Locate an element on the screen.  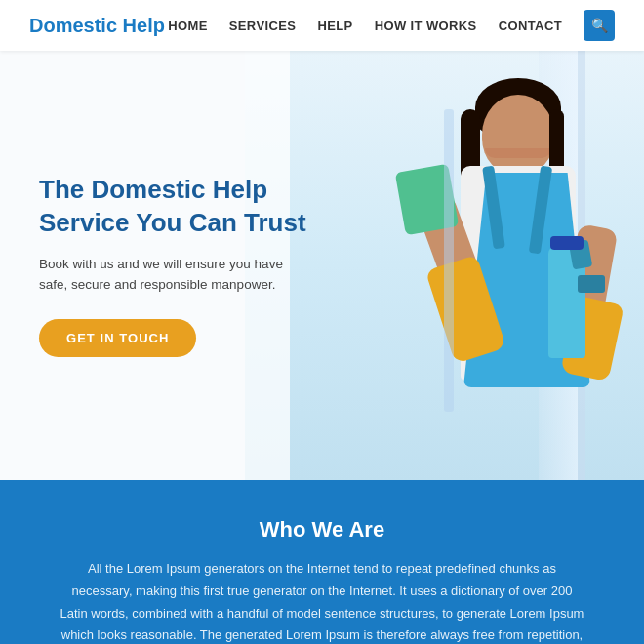
hero-cta-button: GET IN TOUCH is located at coordinates (117, 338).